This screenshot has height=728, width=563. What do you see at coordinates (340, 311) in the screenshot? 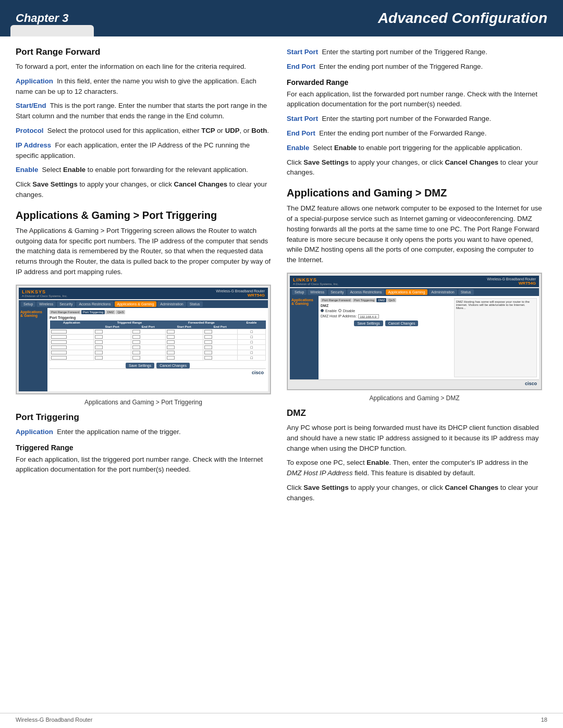
I see `disable-radio` at bounding box center [340, 311].